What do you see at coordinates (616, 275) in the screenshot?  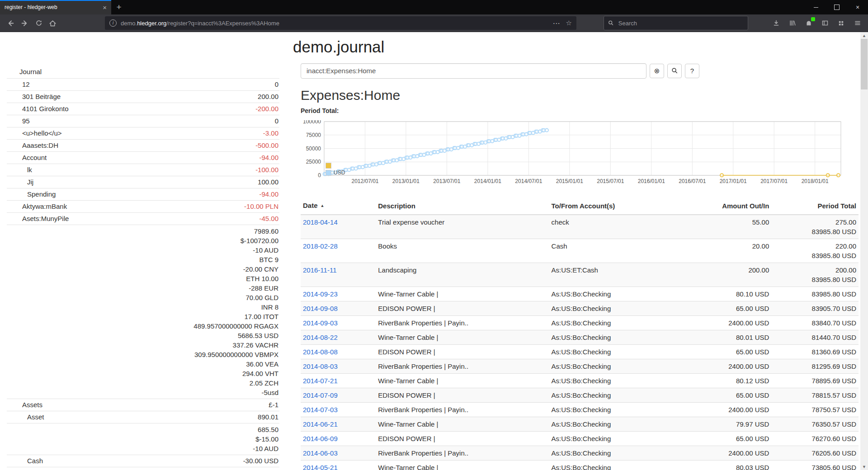 I see `transaction-account: As:US:ET:Cash` at bounding box center [616, 275].